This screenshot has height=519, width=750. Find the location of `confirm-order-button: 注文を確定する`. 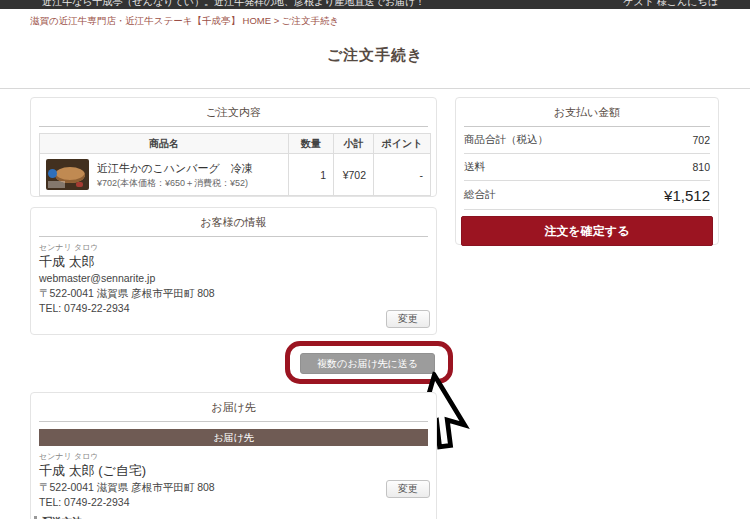

confirm-order-button: 注文を確定する is located at coordinates (587, 231).